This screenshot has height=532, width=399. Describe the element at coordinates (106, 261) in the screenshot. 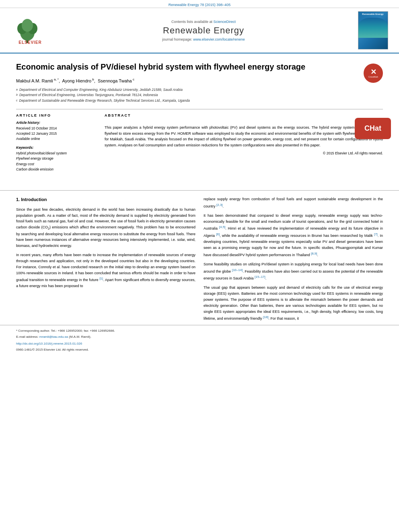

I see `body-left-col: 1. Introduction Since the past few decad…` at that location.